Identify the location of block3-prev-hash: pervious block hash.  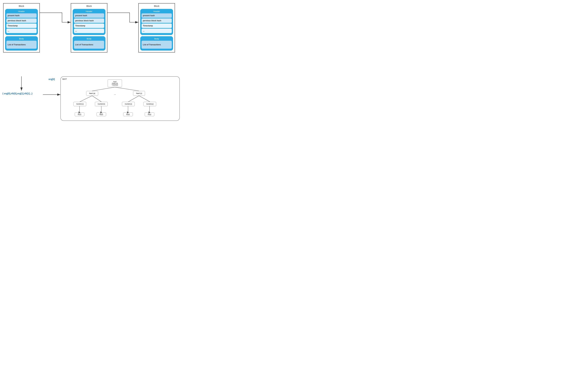
(157, 21).